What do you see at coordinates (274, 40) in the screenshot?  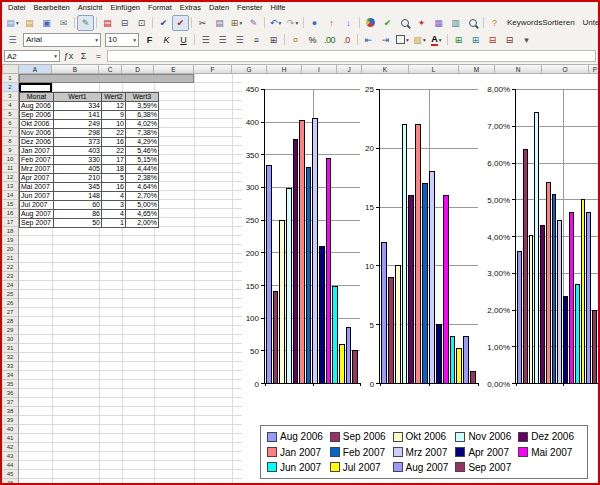 I see `merge-cells-button: ⊞` at bounding box center [274, 40].